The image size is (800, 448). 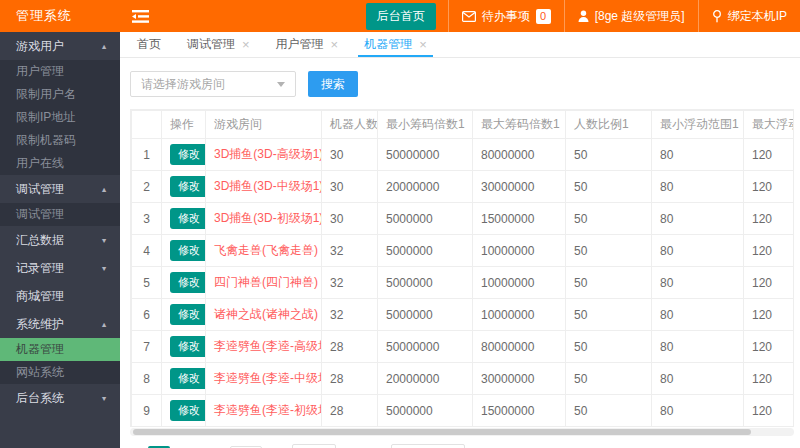 I want to click on column-header-8: 最小浮动范围1, so click(x=698, y=125).